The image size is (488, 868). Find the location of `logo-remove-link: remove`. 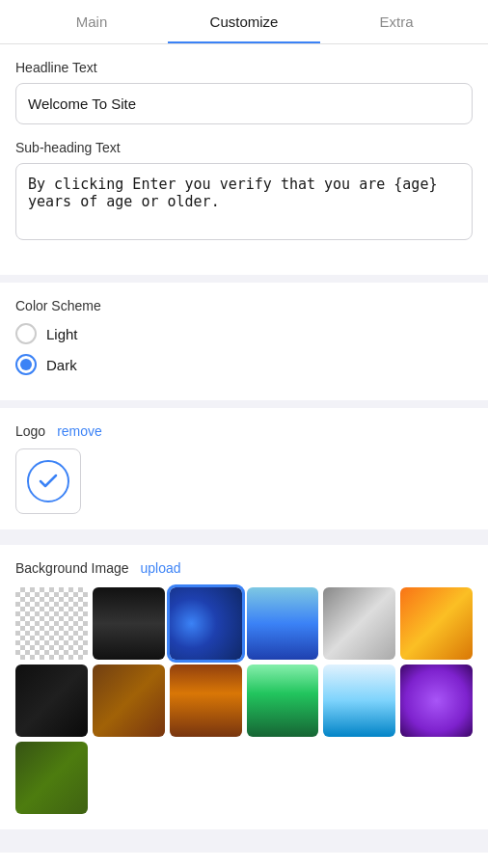

logo-remove-link: remove is located at coordinates (79, 431).